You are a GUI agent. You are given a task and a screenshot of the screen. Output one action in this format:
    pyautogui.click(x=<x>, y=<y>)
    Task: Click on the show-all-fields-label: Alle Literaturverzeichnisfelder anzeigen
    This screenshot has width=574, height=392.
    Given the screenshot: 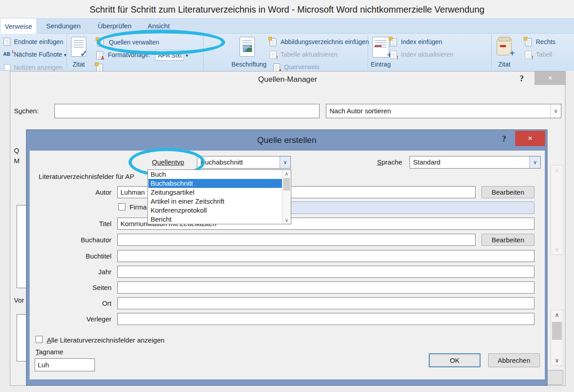 What is the action you would take?
    pyautogui.click(x=106, y=340)
    